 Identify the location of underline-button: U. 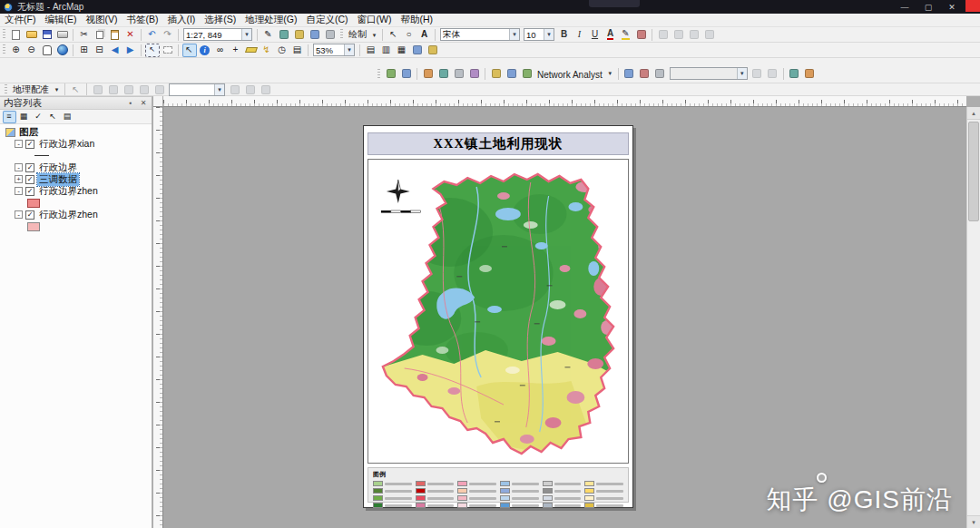
(595, 34).